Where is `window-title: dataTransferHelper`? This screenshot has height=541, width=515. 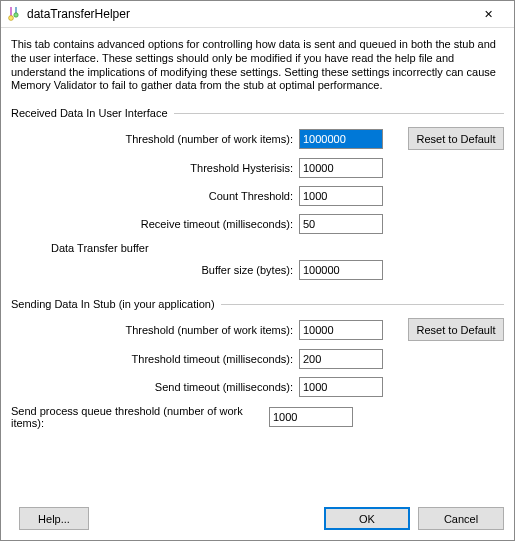
window-title: dataTransferHelper is located at coordinates (248, 14).